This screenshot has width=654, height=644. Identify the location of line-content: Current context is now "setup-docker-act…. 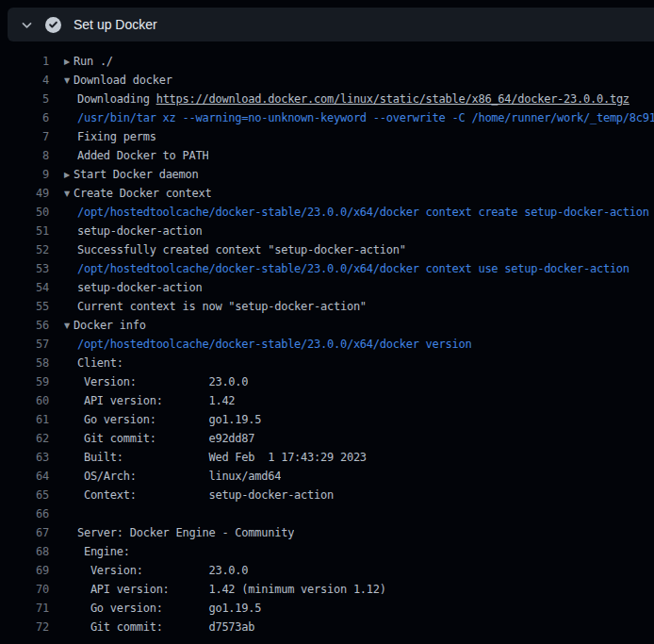
(207, 306).